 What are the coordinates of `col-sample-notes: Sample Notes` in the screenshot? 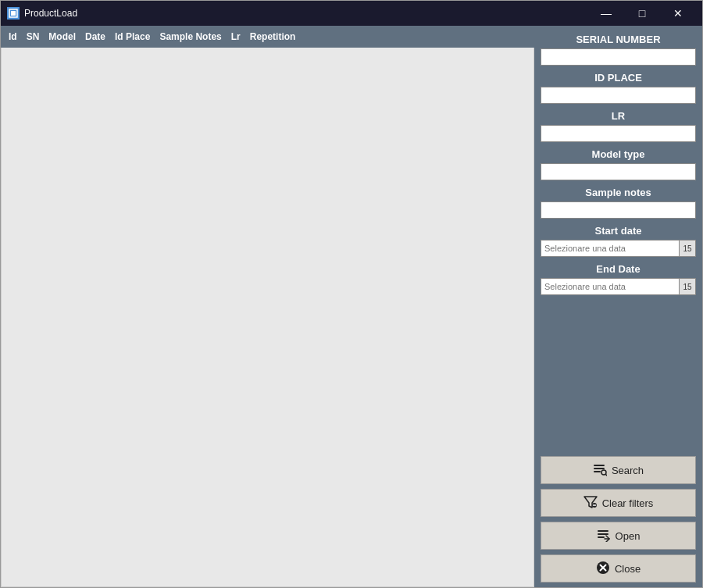 It's located at (191, 37).